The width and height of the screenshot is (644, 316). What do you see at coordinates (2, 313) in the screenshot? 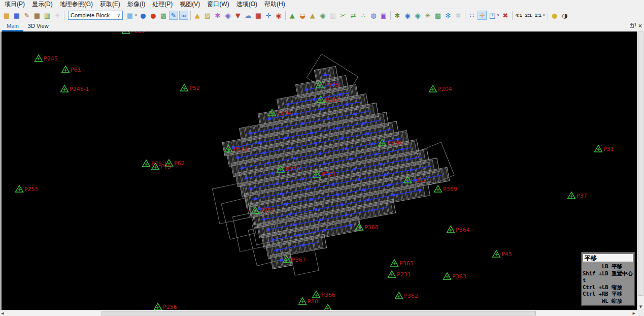
I see `scroll-left-arrow-icon: ◀` at bounding box center [2, 313].